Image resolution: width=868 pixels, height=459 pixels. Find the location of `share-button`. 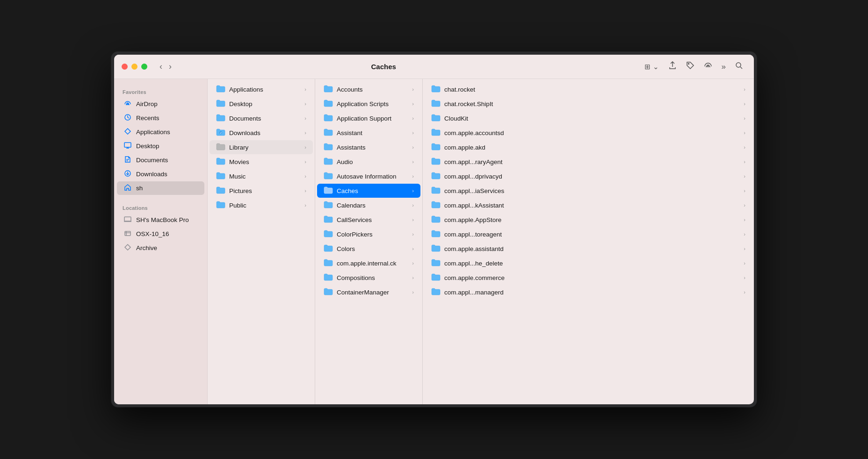

share-button is located at coordinates (673, 66).